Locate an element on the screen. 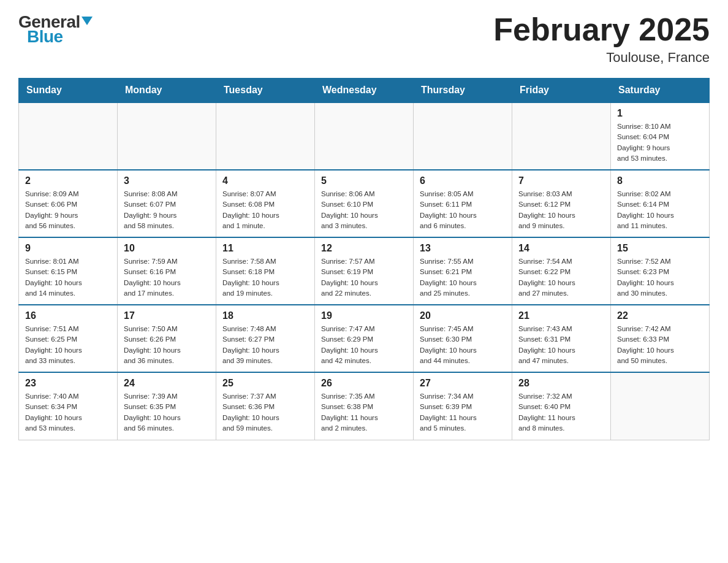 The image size is (728, 563). calendar-cell: 3Sunrise: 8:08 AMSunset: 6:07 PMDaylight… is located at coordinates (167, 204).